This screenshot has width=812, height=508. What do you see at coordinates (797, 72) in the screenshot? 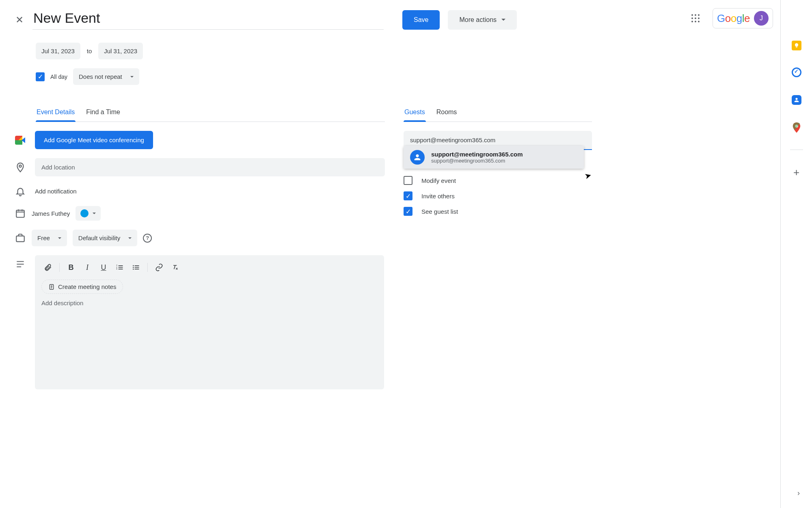
I see `tasks-icon` at bounding box center [797, 72].